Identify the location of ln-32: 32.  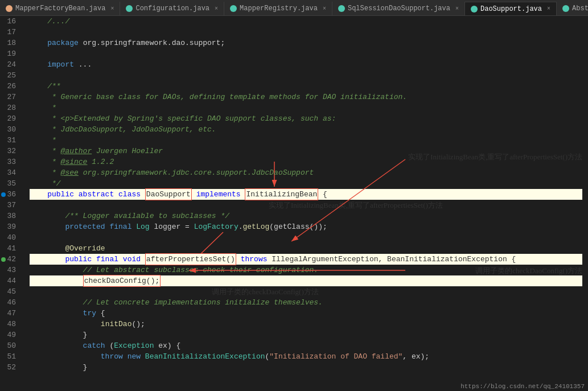
(9, 151).